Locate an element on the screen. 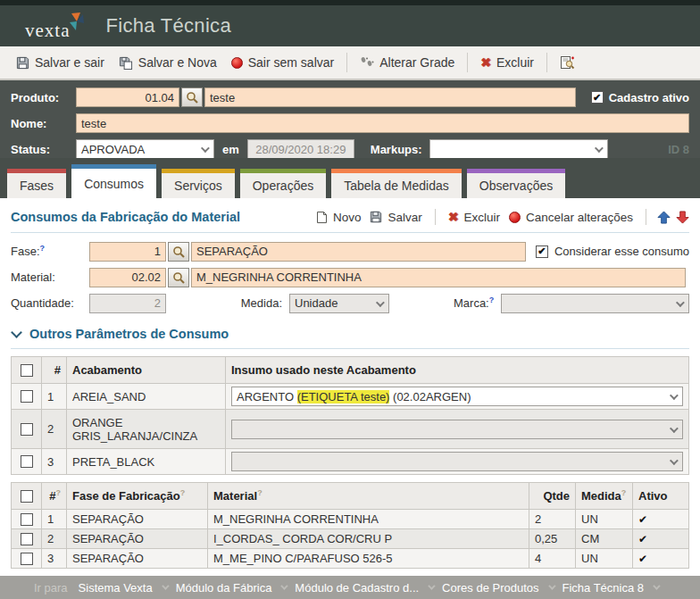 This screenshot has height=599, width=700. cadastro-ativo-checkbox is located at coordinates (597, 97).